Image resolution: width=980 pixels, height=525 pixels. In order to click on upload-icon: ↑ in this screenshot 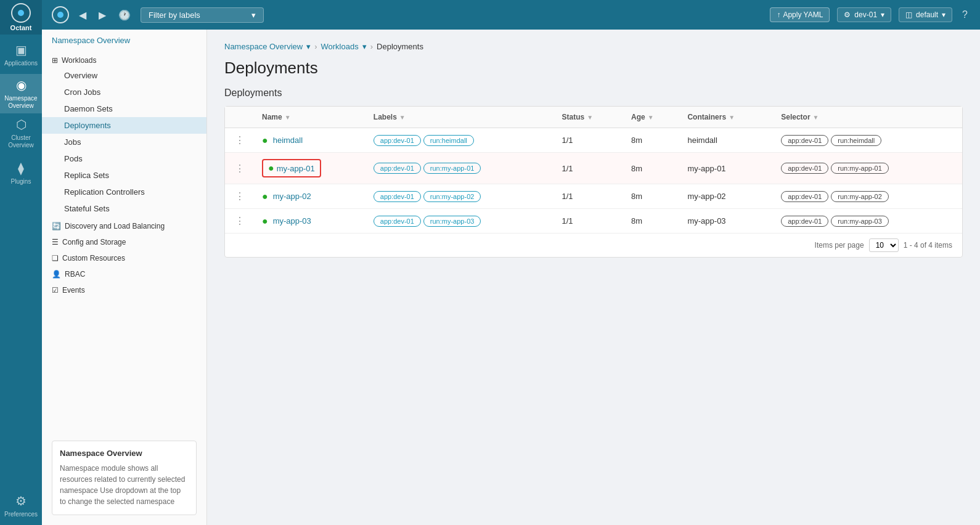, I will do `click(778, 15)`.